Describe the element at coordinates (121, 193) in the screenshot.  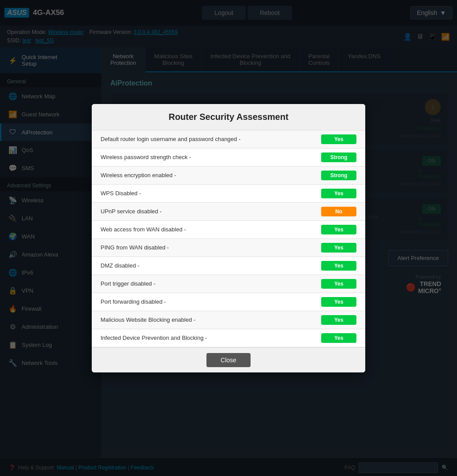
I see `assessment-label: WPS Disabled -` at that location.